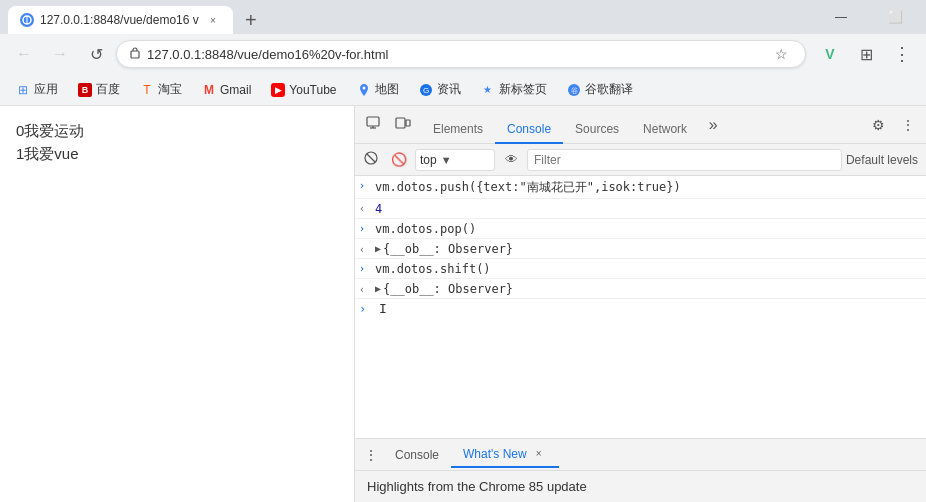  I want to click on bookmark-star-icon: ☆, so click(781, 54).